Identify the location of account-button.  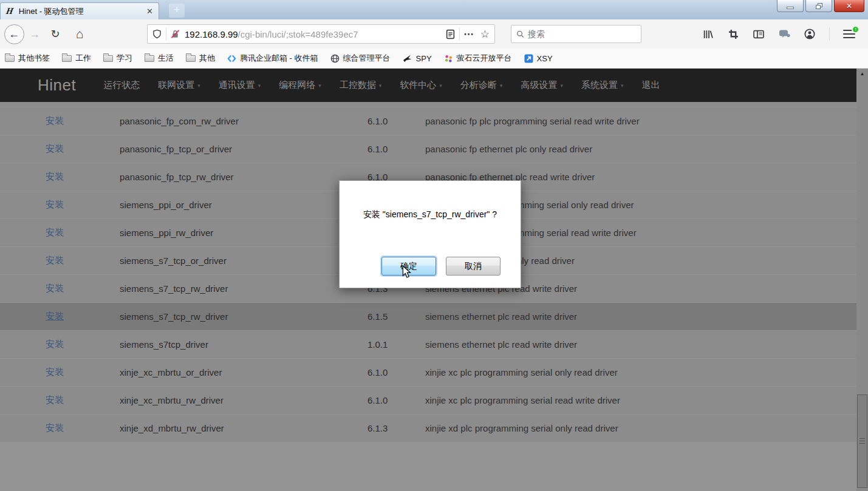
(810, 34).